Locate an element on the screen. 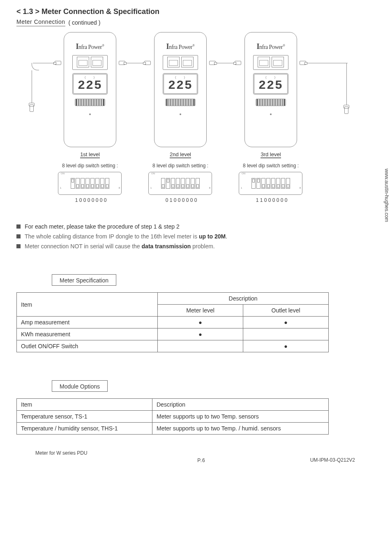 Image resolution: width=392 pixels, height=555 pixels. dip-switch-1: ON 1 8 is located at coordinates (90, 183).